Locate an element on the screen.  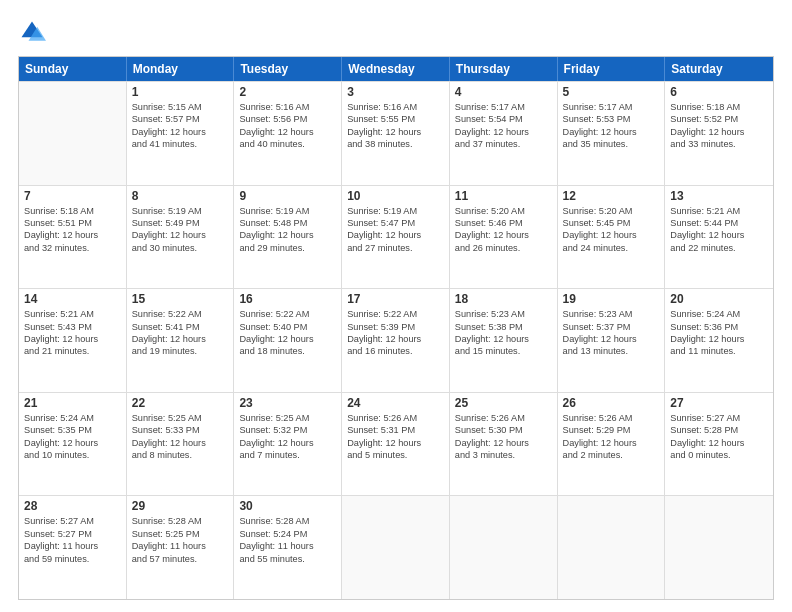
day-cell-24: 24Sunrise: 5:26 AM Sunset: 5:31 PM Dayli… is located at coordinates (396, 444).